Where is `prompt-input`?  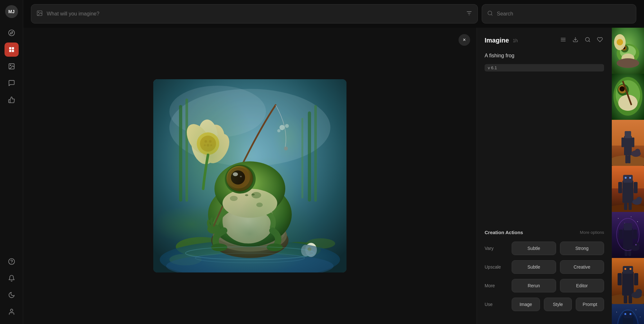
prompt-input is located at coordinates (254, 14).